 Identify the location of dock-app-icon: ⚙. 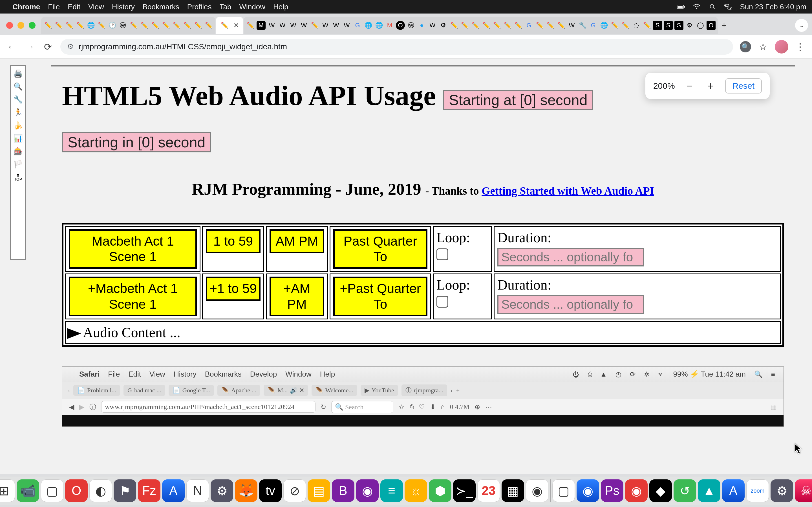
(222, 491).